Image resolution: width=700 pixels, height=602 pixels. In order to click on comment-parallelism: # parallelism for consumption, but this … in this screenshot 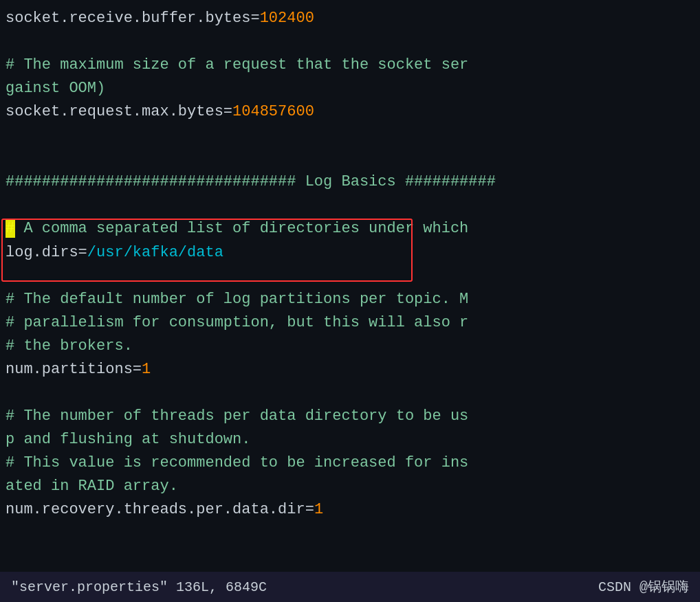, I will do `click(353, 323)`.